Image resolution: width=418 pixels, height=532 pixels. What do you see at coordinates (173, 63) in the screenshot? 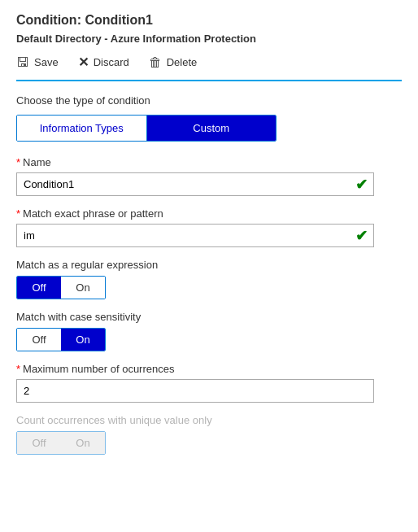
I see `delete-button: 🗑 Delete` at bounding box center [173, 63].